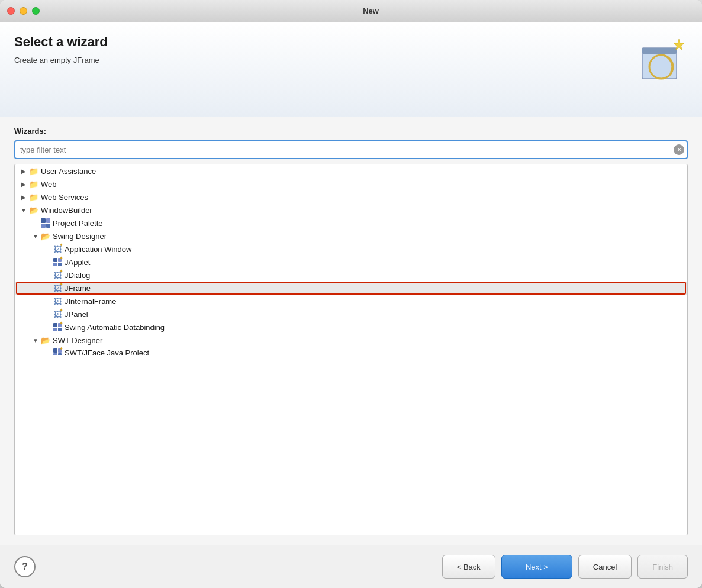 Image resolution: width=702 pixels, height=588 pixels. Describe the element at coordinates (351, 262) in the screenshot. I see `tree-item-japplet: ▶ ✦ JApplet` at that location.